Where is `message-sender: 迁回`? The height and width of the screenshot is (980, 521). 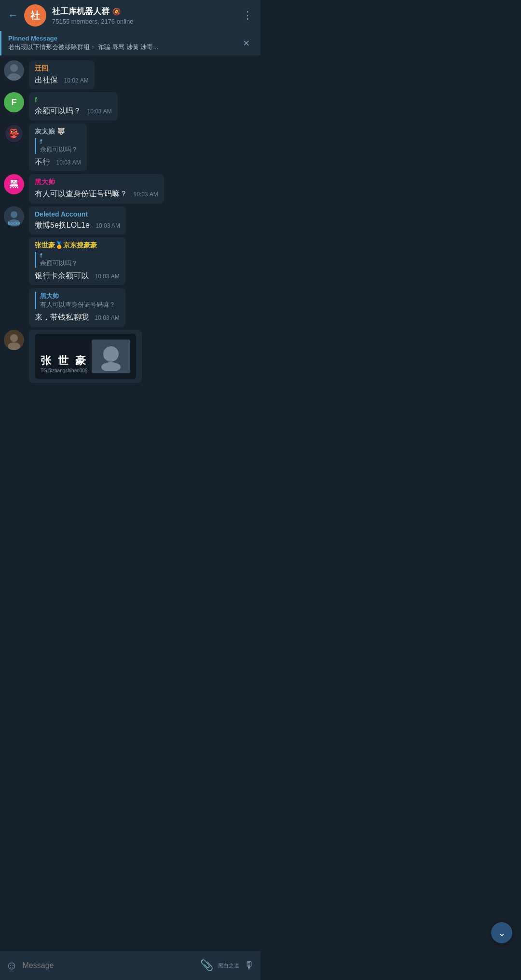
message-sender: 迁回 is located at coordinates (62, 68).